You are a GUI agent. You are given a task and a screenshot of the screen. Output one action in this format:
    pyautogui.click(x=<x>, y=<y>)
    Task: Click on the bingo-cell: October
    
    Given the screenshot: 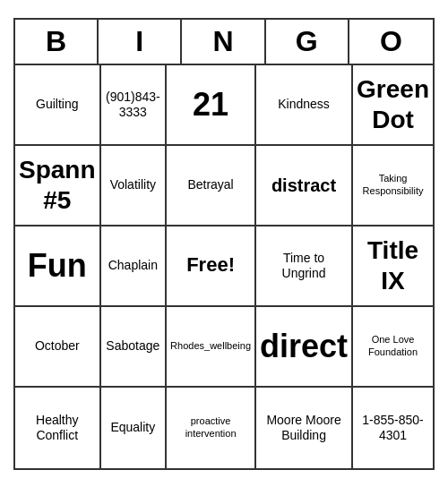 What is the action you would take?
    pyautogui.click(x=58, y=347)
    